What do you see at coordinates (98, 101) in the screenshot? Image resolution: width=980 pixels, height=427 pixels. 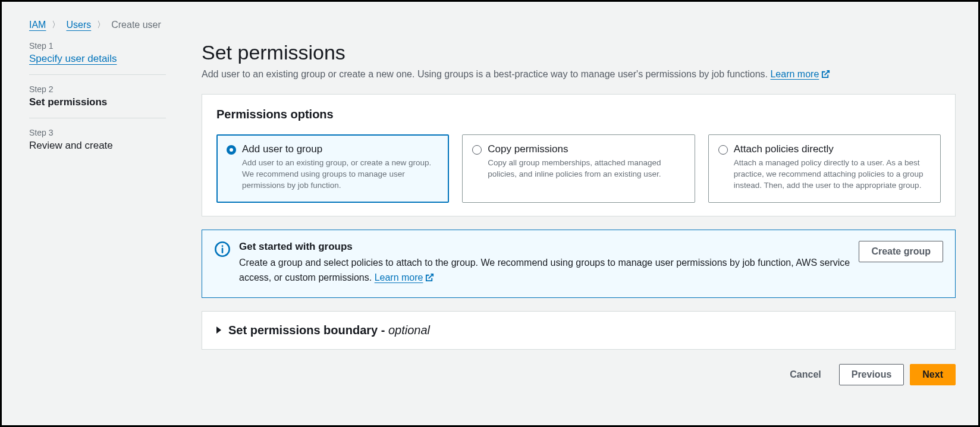 I see `wizard-step-2: Step 2 Set permissions` at bounding box center [98, 101].